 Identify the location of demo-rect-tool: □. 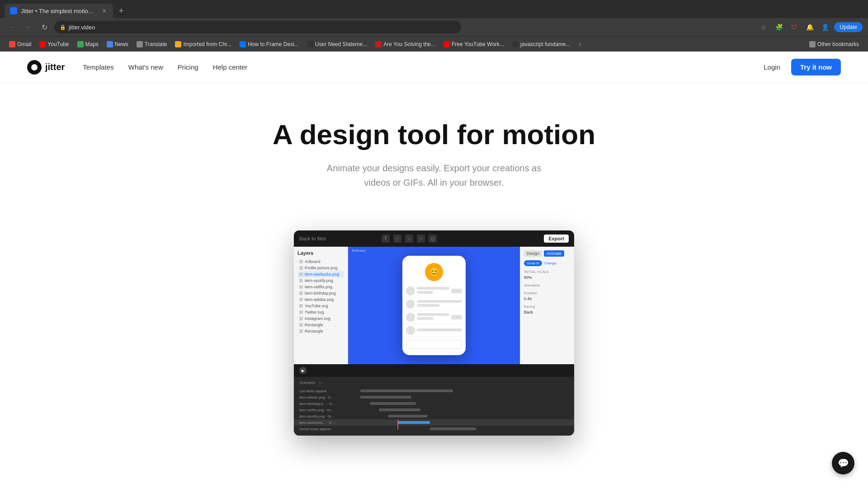
(397, 239).